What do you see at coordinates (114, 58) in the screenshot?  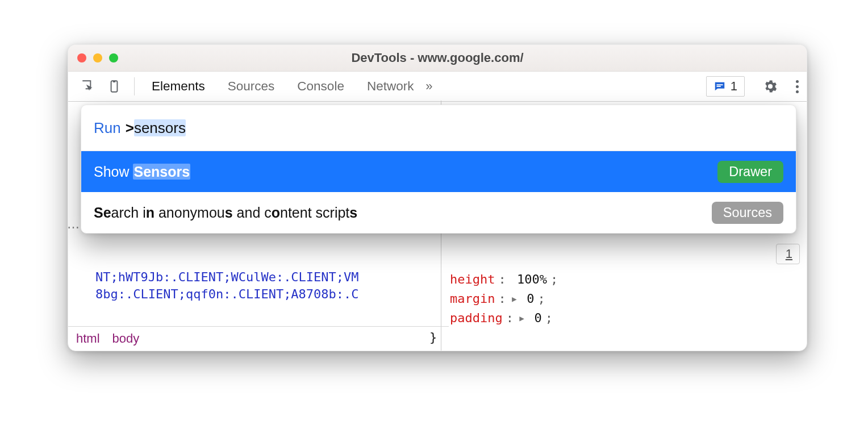 I see `maximize-icon` at bounding box center [114, 58].